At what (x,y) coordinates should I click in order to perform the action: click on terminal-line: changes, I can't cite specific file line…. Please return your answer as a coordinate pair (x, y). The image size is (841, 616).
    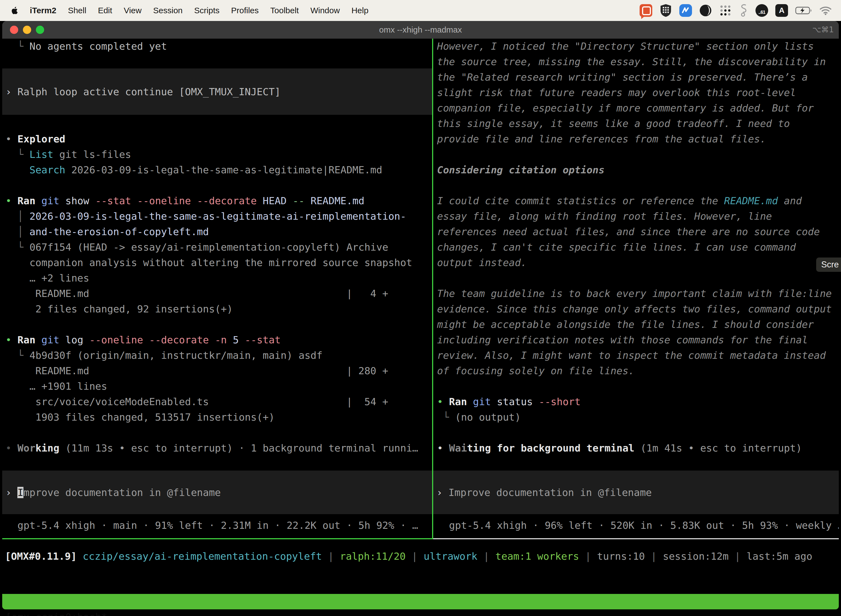
    Looking at the image, I should click on (617, 247).